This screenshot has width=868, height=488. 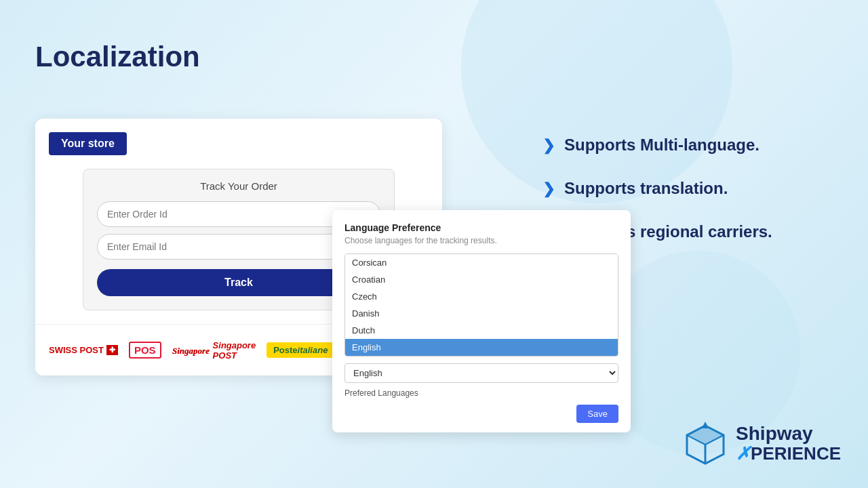 I want to click on lang-select-row: English, so click(x=481, y=373).